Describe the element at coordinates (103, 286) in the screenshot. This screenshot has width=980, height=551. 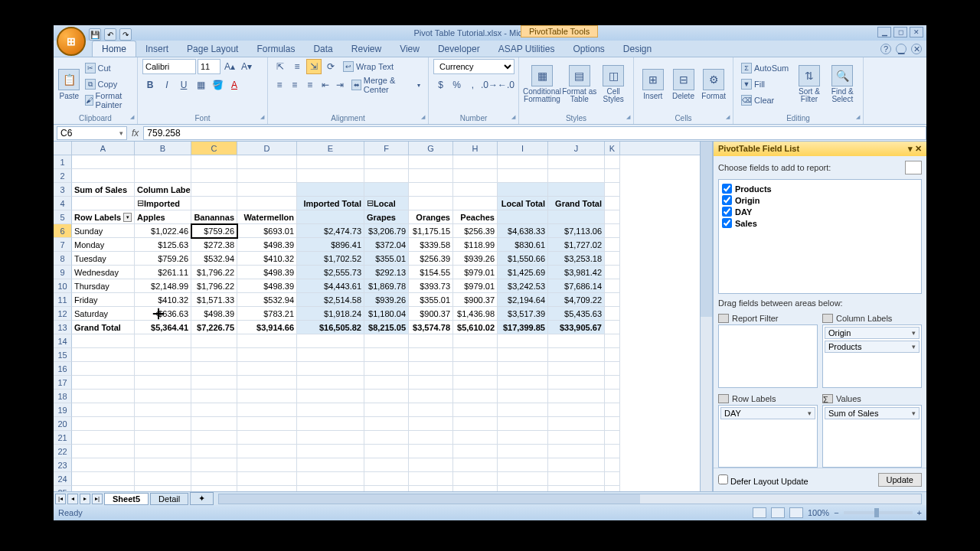
I see `day-label: Thursday` at that location.